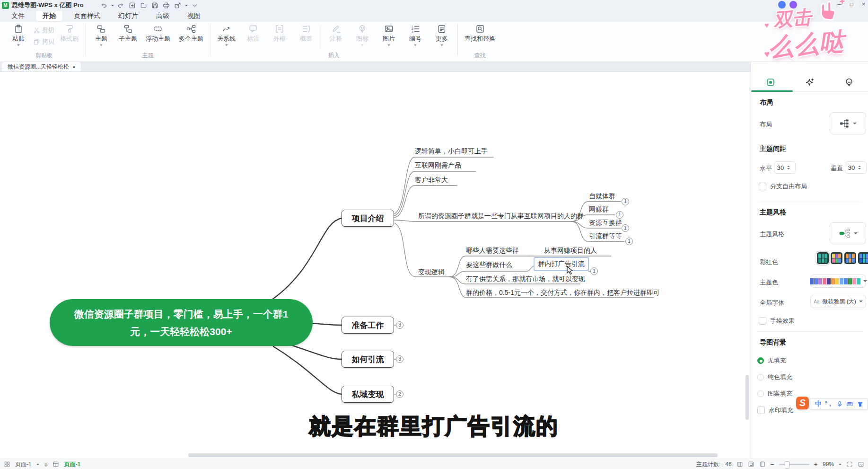 The height and width of the screenshot is (469, 868). I want to click on branch-node-traffic: 如何引流, so click(368, 359).